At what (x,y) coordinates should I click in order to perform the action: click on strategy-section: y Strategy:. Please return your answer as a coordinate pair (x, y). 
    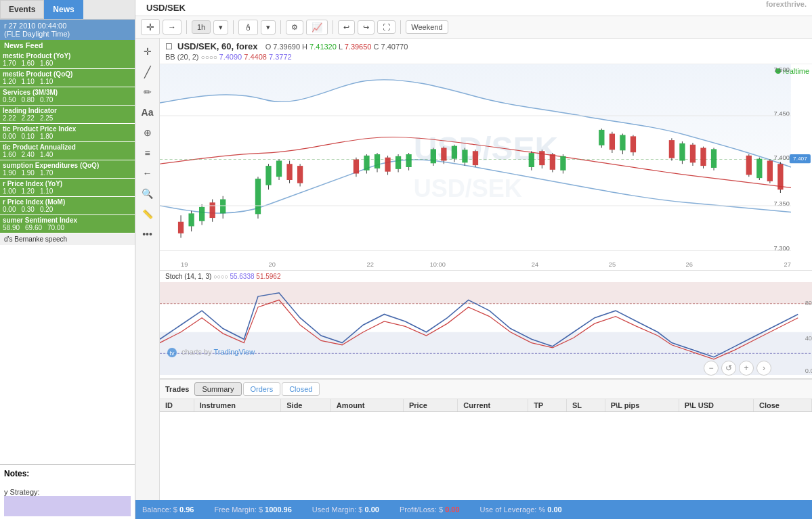
    Looking at the image, I should click on (68, 502).